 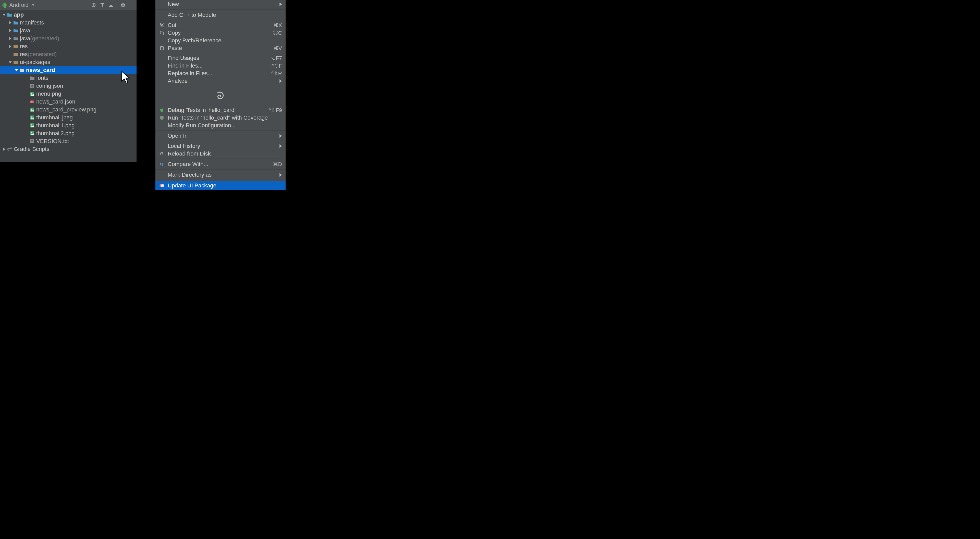 I want to click on tree-label: thumbnail1.png, so click(x=56, y=125).